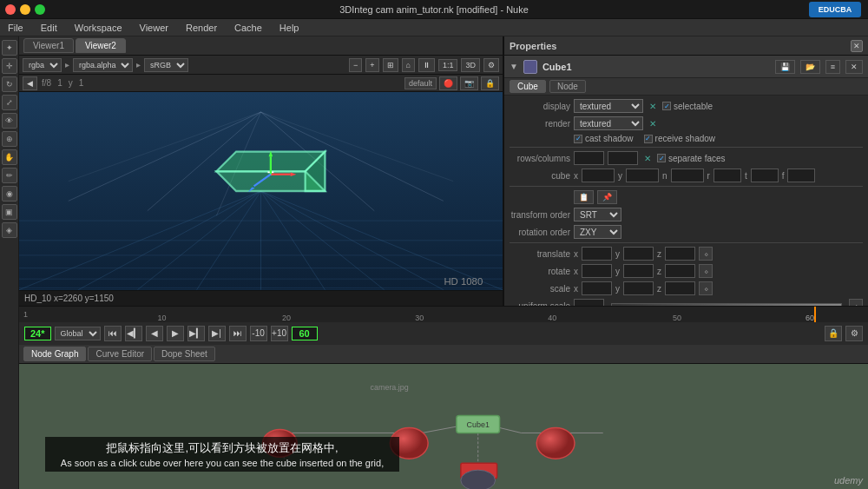 This screenshot has width=868, height=489. I want to click on menu-help: Help, so click(290, 28).